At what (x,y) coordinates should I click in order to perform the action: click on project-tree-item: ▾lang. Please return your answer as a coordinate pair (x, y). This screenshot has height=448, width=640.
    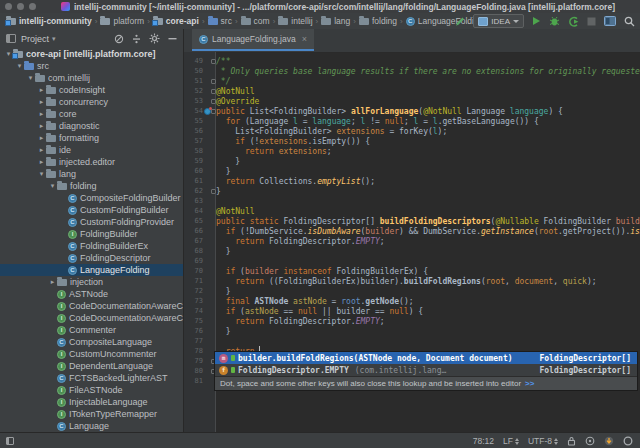
    Looking at the image, I should click on (92, 174).